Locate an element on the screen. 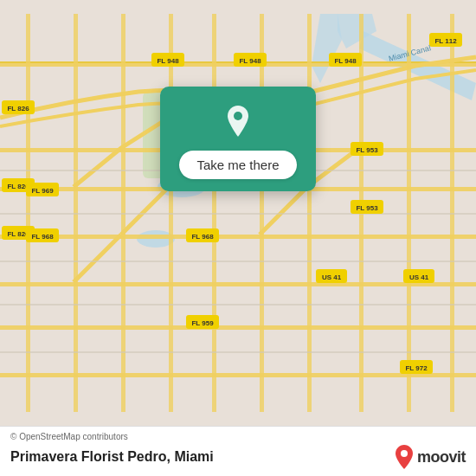  map-attribution: © OpenStreetMap contributors is located at coordinates (238, 436).